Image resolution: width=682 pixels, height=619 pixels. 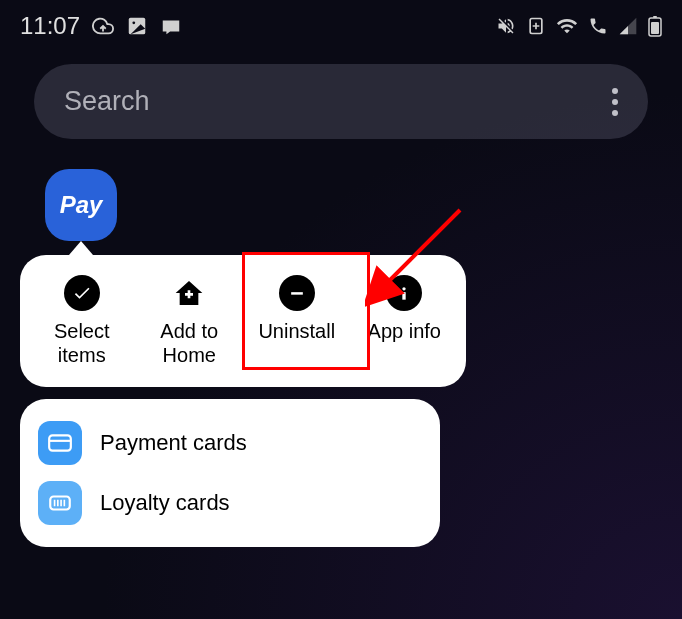 I want to click on popup-arrow, so click(x=81, y=248).